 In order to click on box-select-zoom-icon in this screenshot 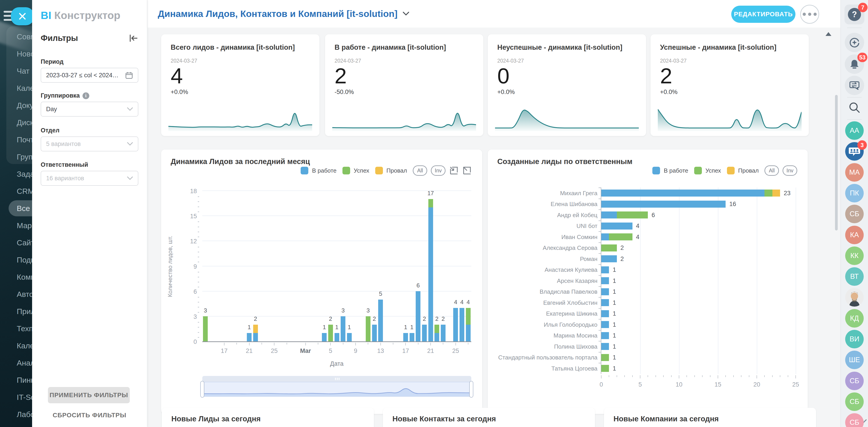, I will do `click(454, 170)`.